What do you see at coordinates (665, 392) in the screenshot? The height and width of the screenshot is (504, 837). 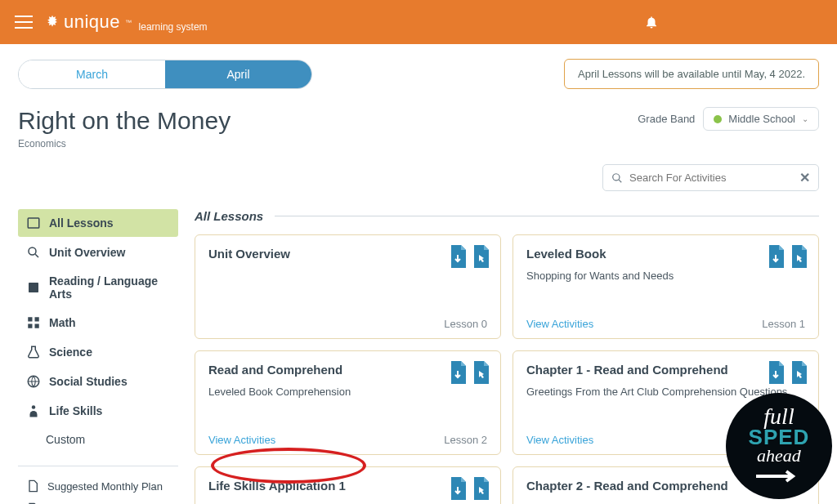 I see `card-desc: Greetings From the Art Club Comprehensio…` at bounding box center [665, 392].